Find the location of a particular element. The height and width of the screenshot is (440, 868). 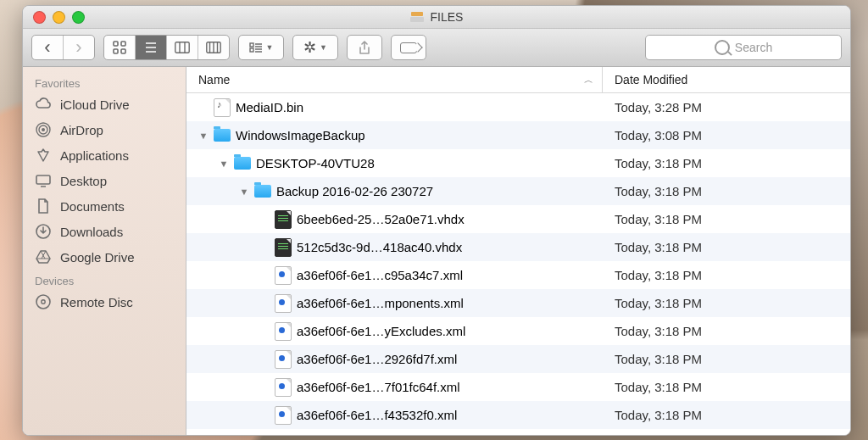

sidebar-item-icloud-drive: iCloud Drive is located at coordinates (104, 104).